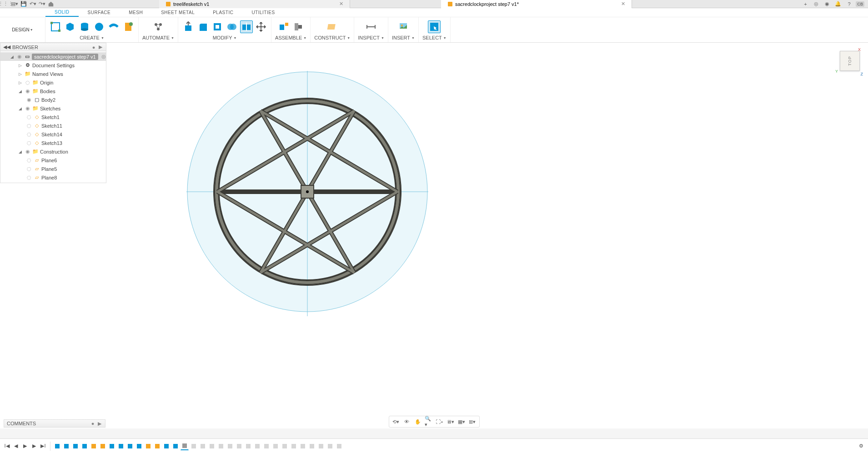 This screenshot has width=868, height=453. Describe the element at coordinates (537, 4) in the screenshot. I see `doc-tab-2: sacredclockproject step7 v1* ✕` at that location.